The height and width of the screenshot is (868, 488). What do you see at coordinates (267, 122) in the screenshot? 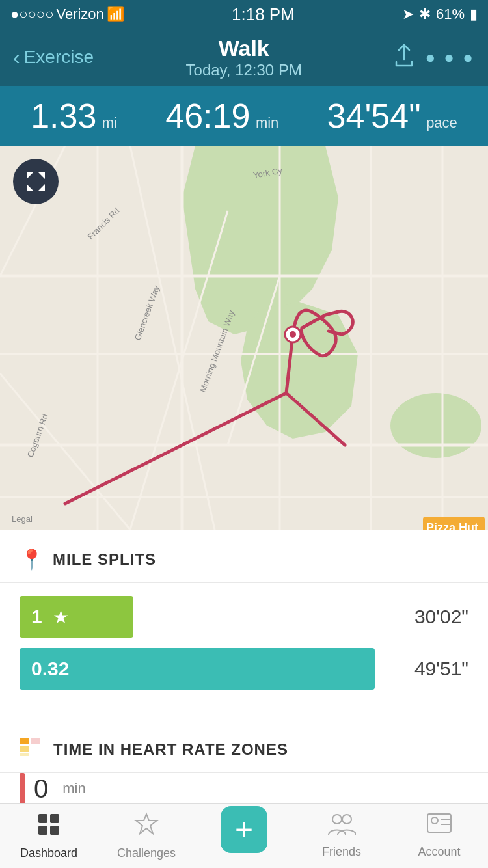
I see `duration-unit: min` at bounding box center [267, 122].